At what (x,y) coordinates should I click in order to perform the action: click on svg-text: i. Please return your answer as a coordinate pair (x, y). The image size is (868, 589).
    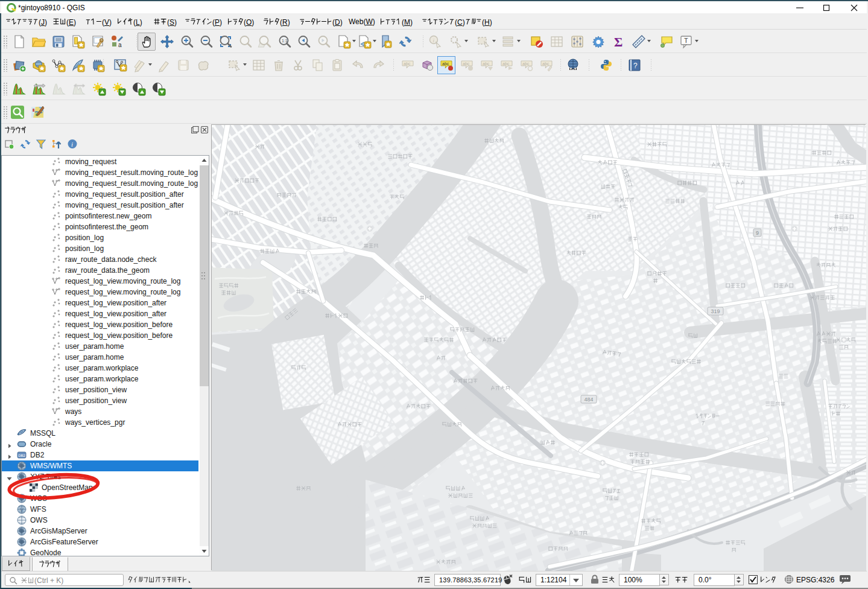
    Looking at the image, I should click on (72, 144).